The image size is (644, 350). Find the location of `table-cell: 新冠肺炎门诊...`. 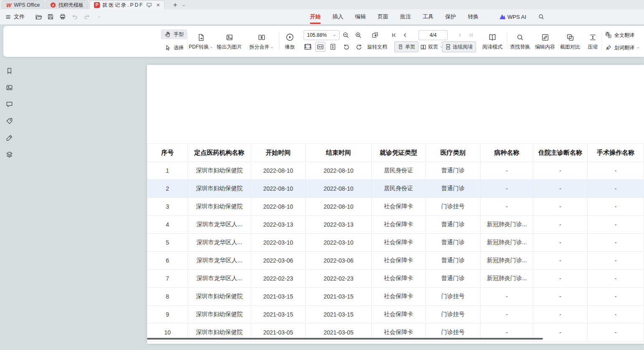

table-cell: 新冠肺炎门诊... is located at coordinates (507, 225).